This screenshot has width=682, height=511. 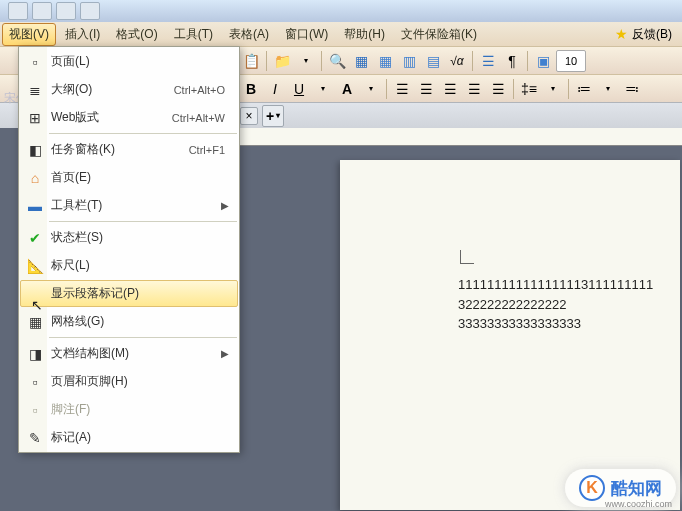 What do you see at coordinates (129, 150) in the screenshot?
I see `menu-task-pane: ◧ 任务窗格(K) Ctrl+F1` at bounding box center [129, 150].